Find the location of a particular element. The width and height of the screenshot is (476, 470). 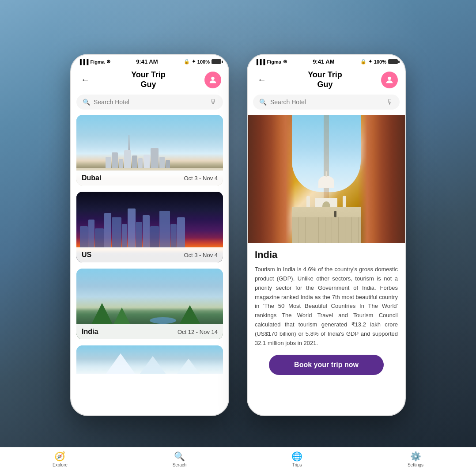

search-bar-right: 🔍 🎙 is located at coordinates (326, 102).